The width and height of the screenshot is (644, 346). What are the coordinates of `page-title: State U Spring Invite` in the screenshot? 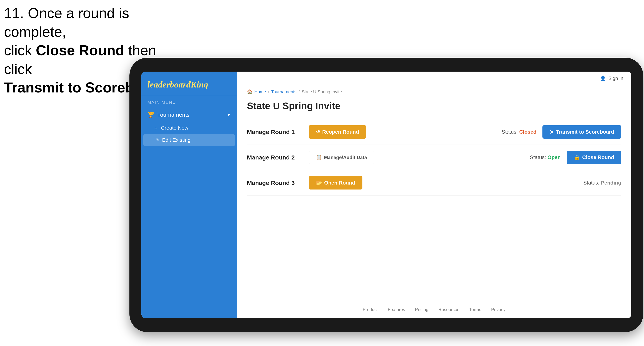 It's located at (434, 106).